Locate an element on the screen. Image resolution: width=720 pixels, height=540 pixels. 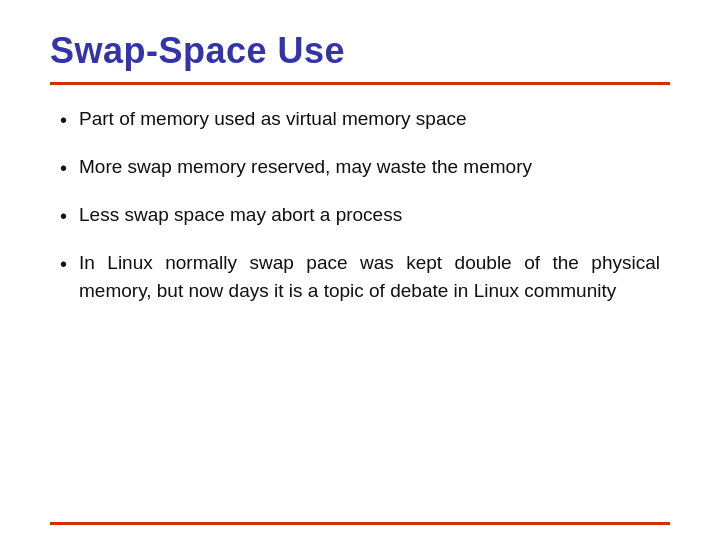
bullet-text-3: Less swap space may abort a process is located at coordinates (370, 215).